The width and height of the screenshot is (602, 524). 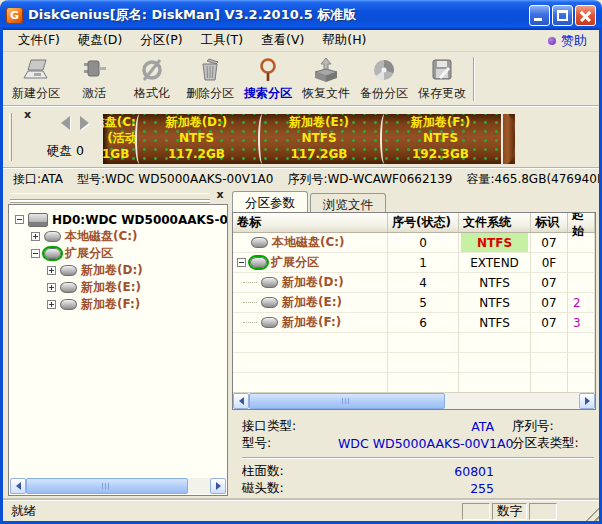 What do you see at coordinates (52, 179) in the screenshot?
I see `info-value: ATA` at bounding box center [52, 179].